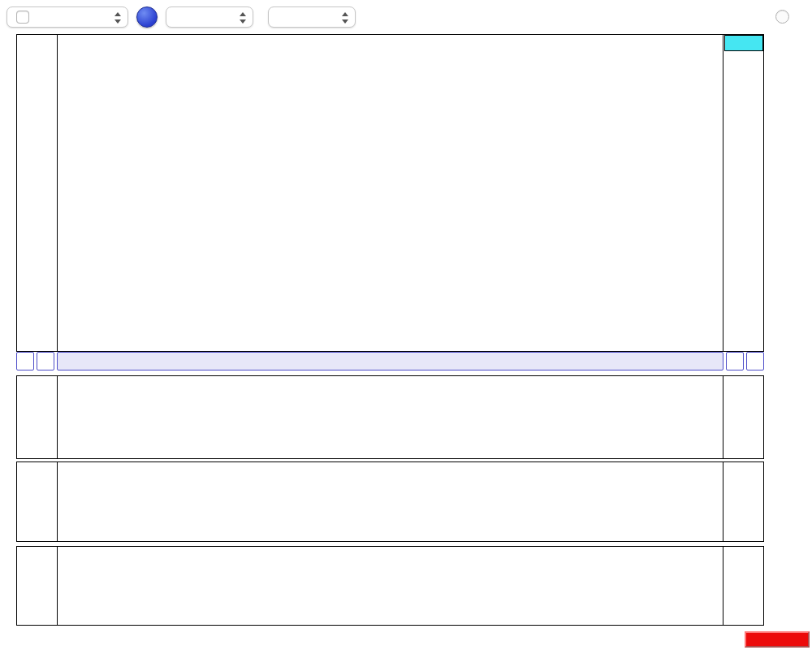 The image size is (812, 650). I want to click on interval-select, so click(312, 17).